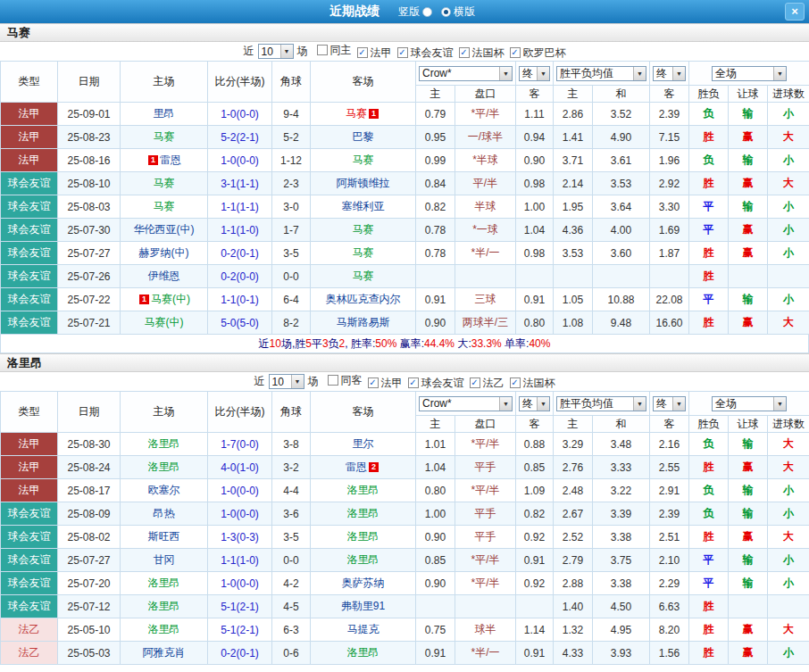 This screenshot has width=809, height=672. I want to click on filter-checkbox: ✓法乙, so click(488, 384).